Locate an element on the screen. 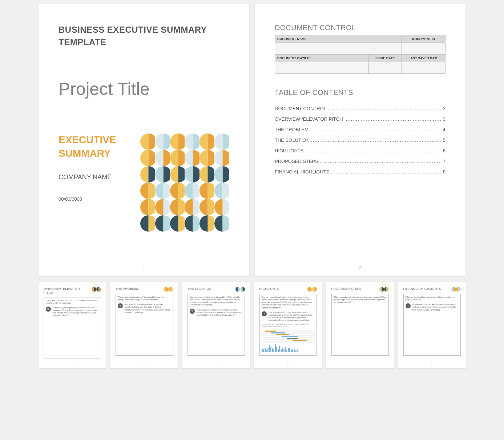 Image resolution: width=504 pixels, height=440 pixels. toc-label: PROPOSED STEPS is located at coordinates (297, 161).